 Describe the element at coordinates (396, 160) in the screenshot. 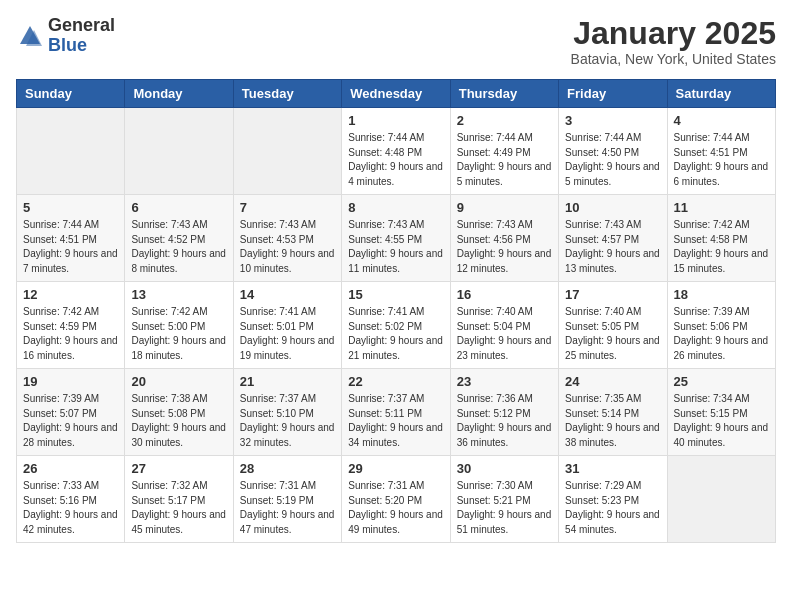

I see `day-info: Sunrise: 7:44 AM Sunset: 4:48 PM Dayligh…` at that location.